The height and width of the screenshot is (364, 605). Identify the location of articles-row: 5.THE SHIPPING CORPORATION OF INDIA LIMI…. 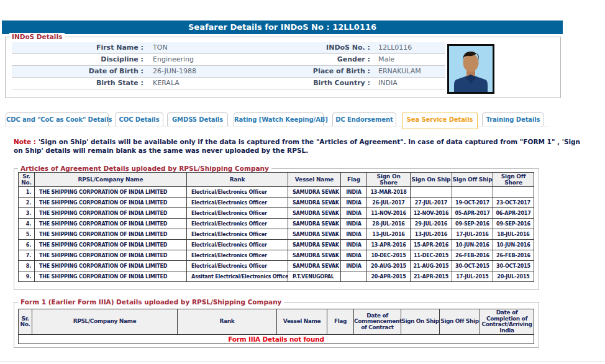
(276, 235).